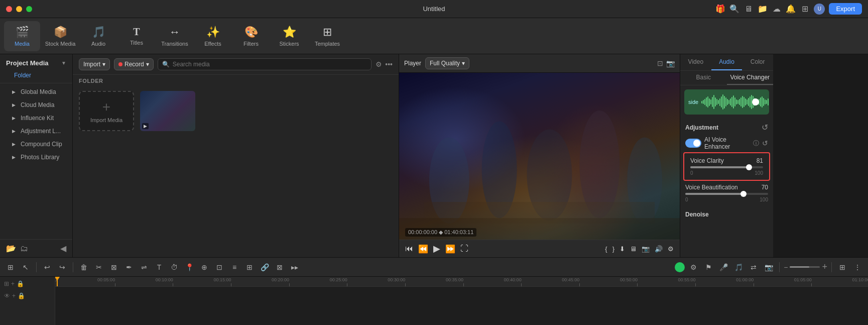 Image resolution: width=868 pixels, height=325 pixels. I want to click on monitor-icon: 🖥, so click(749, 9).